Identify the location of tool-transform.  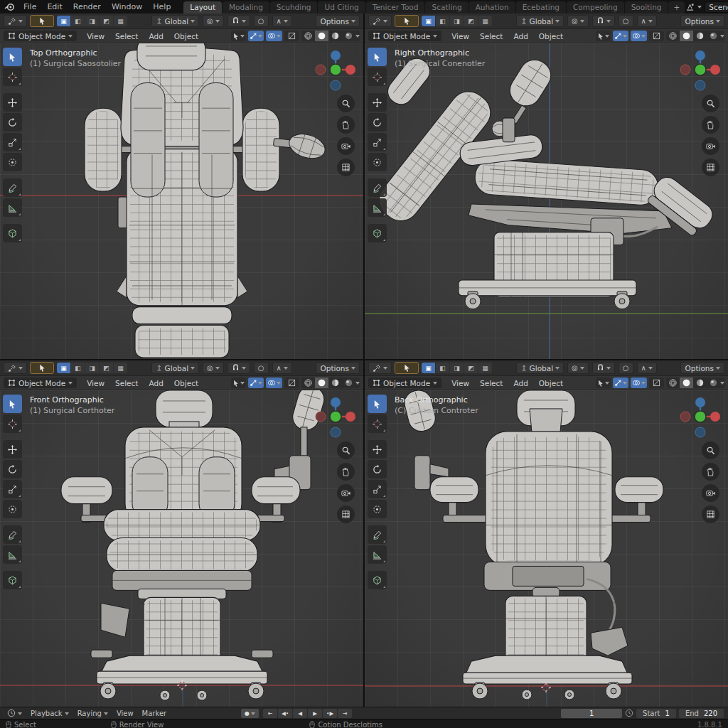
(13, 162).